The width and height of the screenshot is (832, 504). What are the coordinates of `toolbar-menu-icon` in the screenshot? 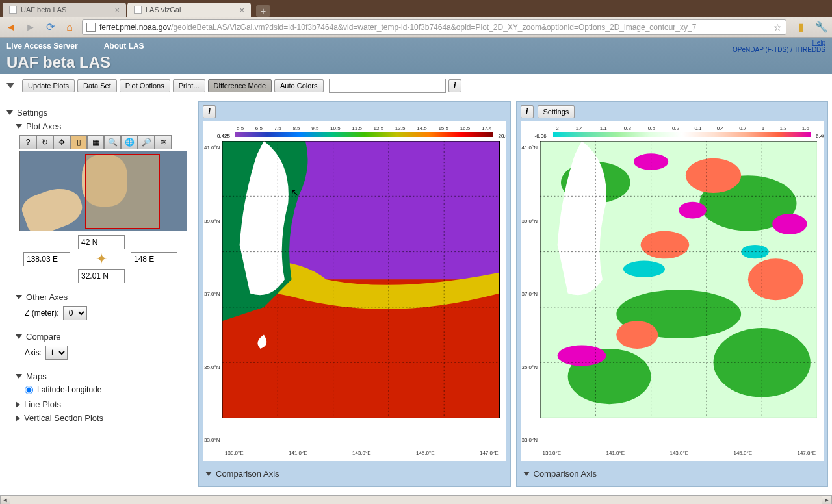 It's located at (10, 86).